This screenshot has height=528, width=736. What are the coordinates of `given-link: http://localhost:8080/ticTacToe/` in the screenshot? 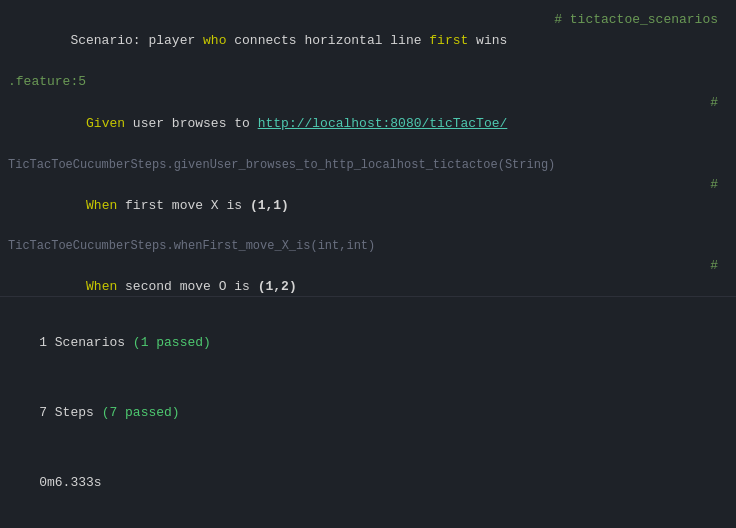 It's located at (383, 124).